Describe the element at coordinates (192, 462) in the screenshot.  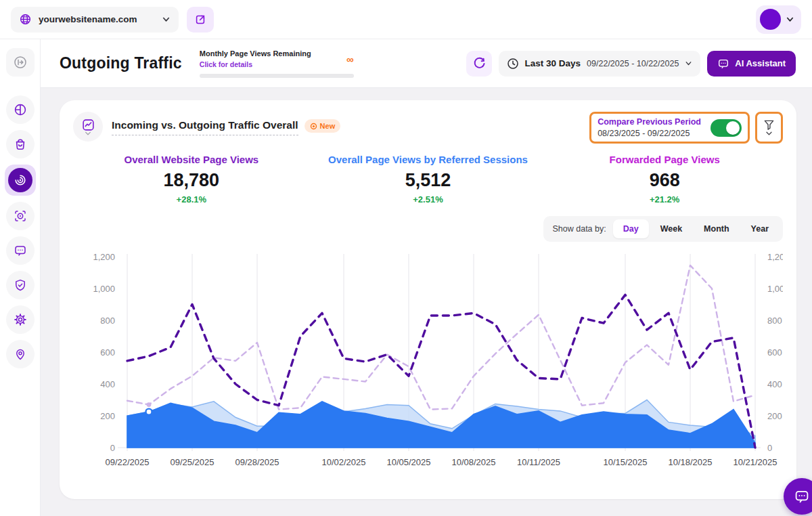
I see `svg-text: 09/25/2025` at that location.